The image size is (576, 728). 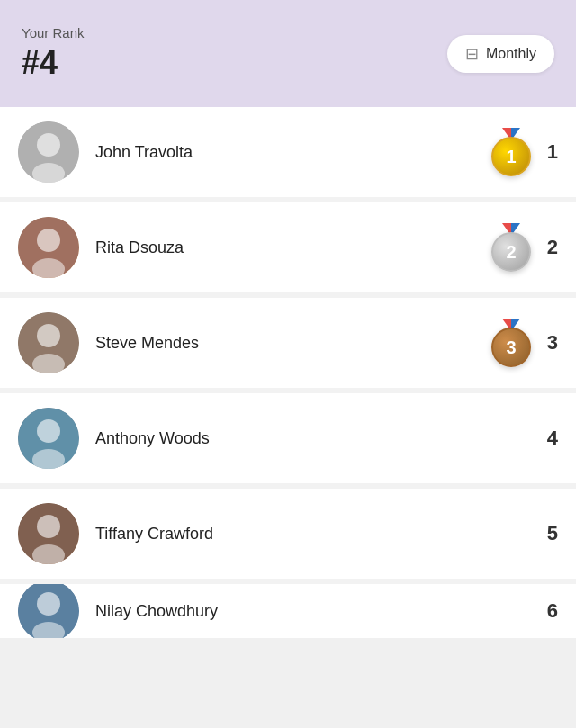 What do you see at coordinates (288, 247) in the screenshot?
I see `list-item: Rita Dsouza 22` at bounding box center [288, 247].